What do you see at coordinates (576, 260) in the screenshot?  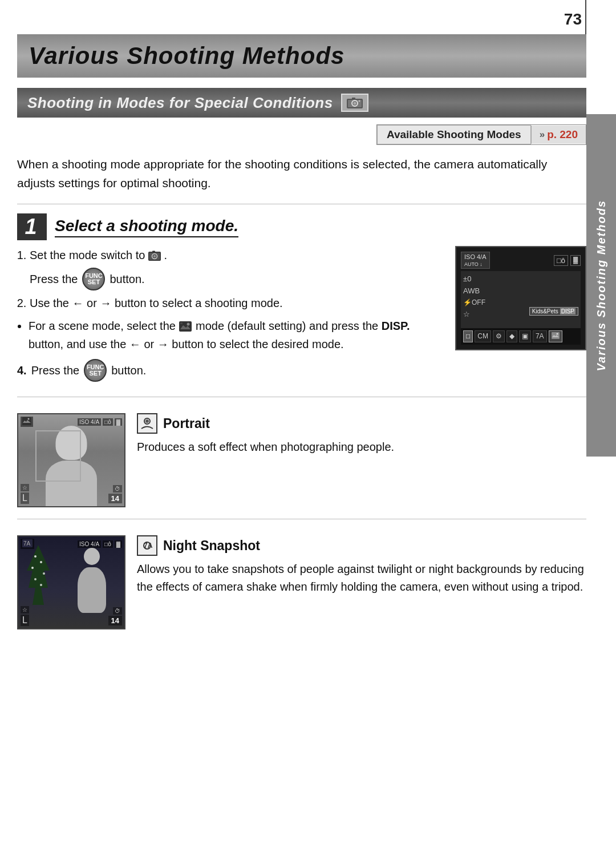 I see `battery-icon: ▓` at bounding box center [576, 260].